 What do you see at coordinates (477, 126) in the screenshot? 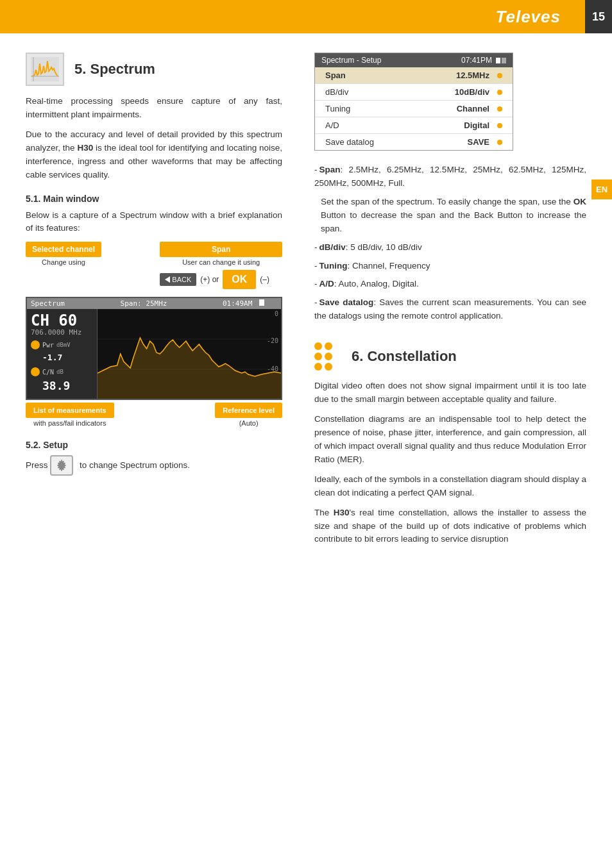
I see `setup-row-value: Digital` at bounding box center [477, 126].